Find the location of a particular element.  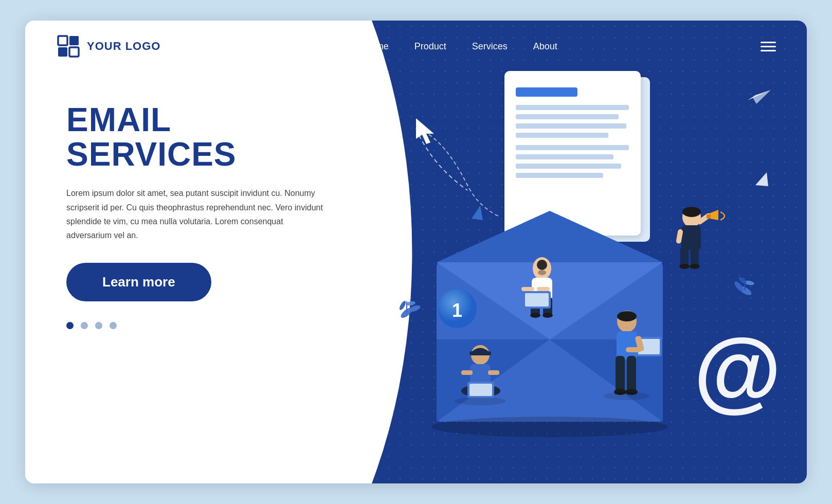

nav-product: Product is located at coordinates (430, 46).